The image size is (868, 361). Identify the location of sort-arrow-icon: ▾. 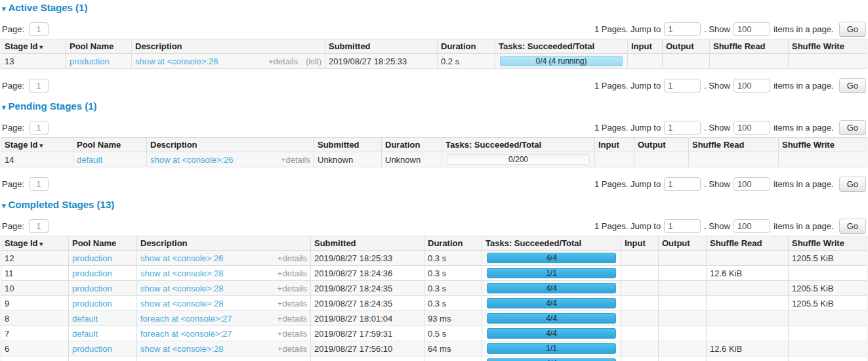
(41, 244).